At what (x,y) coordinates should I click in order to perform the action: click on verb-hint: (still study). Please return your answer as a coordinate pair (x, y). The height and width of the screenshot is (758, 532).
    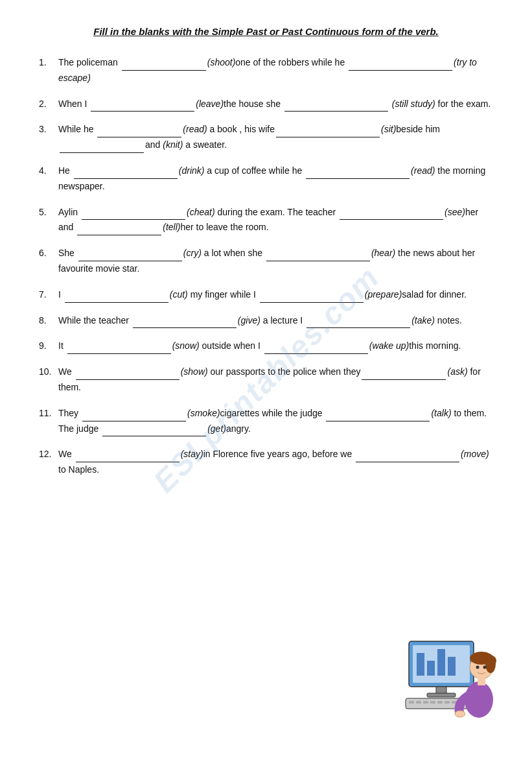
    Looking at the image, I should click on (413, 104).